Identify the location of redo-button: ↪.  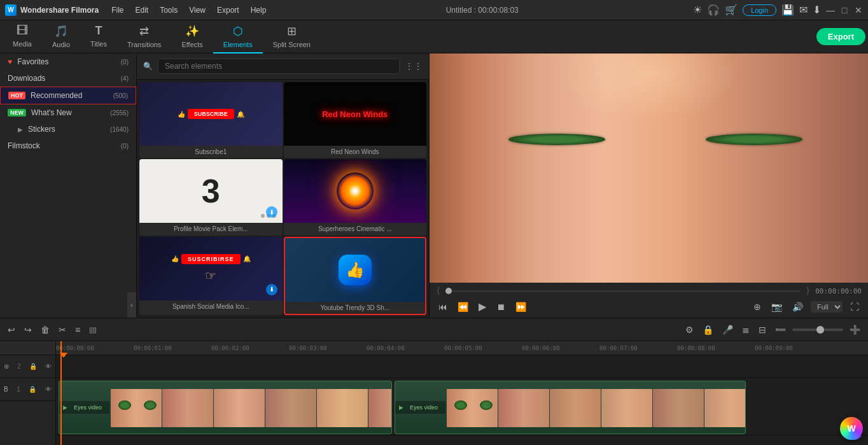
(28, 330).